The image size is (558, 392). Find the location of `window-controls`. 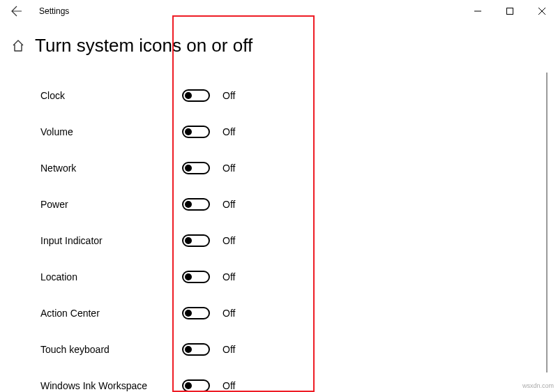

window-controls is located at coordinates (510, 11).